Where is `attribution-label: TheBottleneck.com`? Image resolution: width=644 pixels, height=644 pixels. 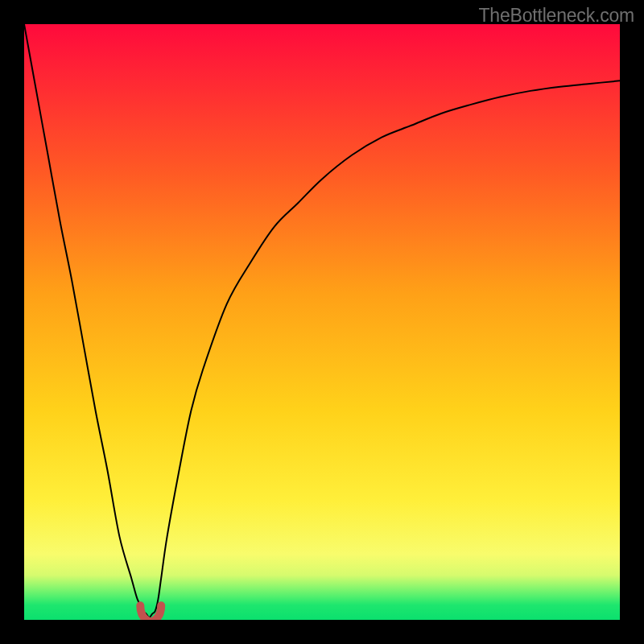
attribution-label: TheBottleneck.com is located at coordinates (557, 16).